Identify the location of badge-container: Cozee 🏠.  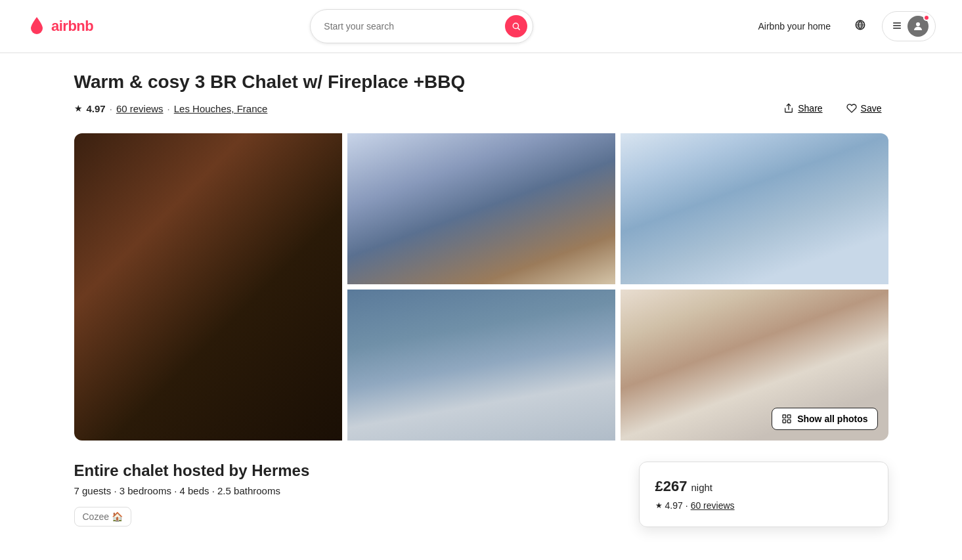
(357, 517).